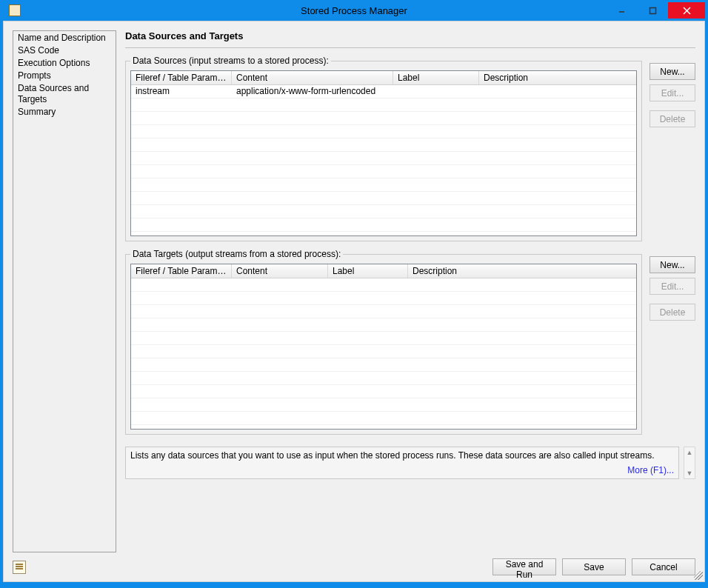 This screenshot has height=588, width=708. What do you see at coordinates (64, 52) in the screenshot?
I see `sidebar-item-sas-code: SAS Code` at bounding box center [64, 52].